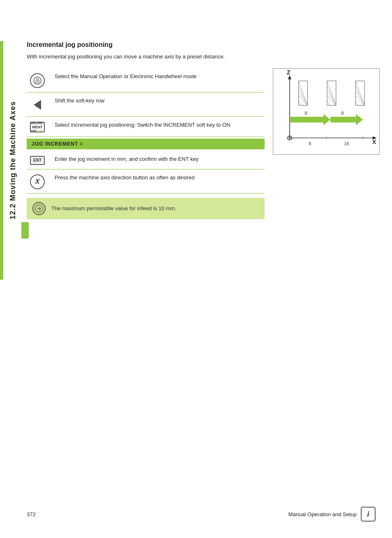 The width and height of the screenshot is (392, 538). Describe the element at coordinates (114, 208) in the screenshot. I see `note-text: The maximum permissible value for infeed…` at that location.